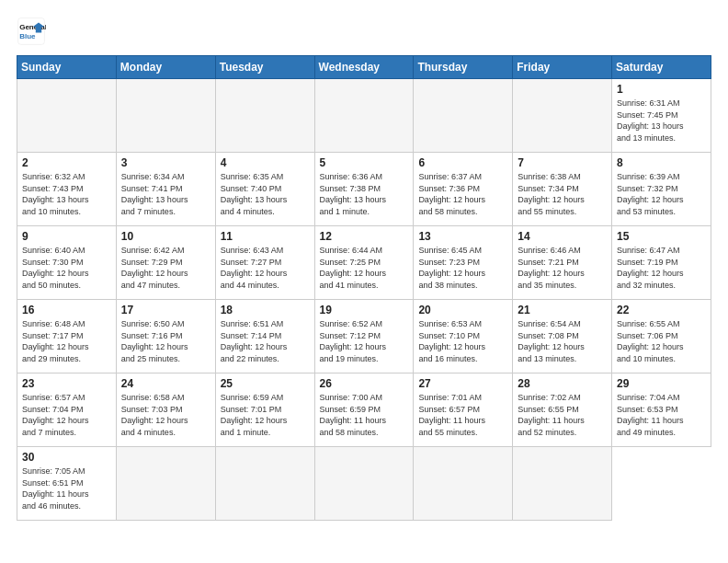 This screenshot has width=728, height=563. I want to click on calendar-row: 23Sunrise: 6:57 AM Sunset: 7:04 PM Dayli…, so click(364, 410).